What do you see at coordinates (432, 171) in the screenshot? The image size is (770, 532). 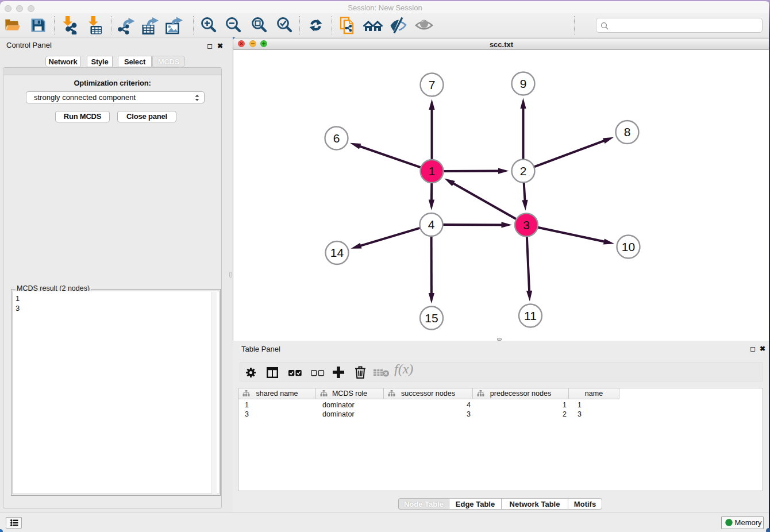 I see `svg-text: 1` at bounding box center [432, 171].